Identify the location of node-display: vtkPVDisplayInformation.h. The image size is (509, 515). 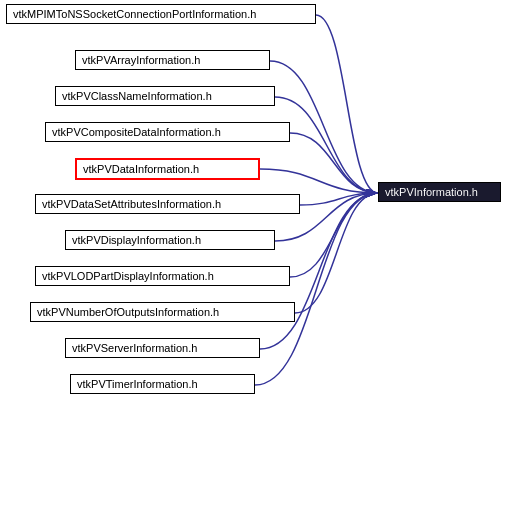
(170, 240).